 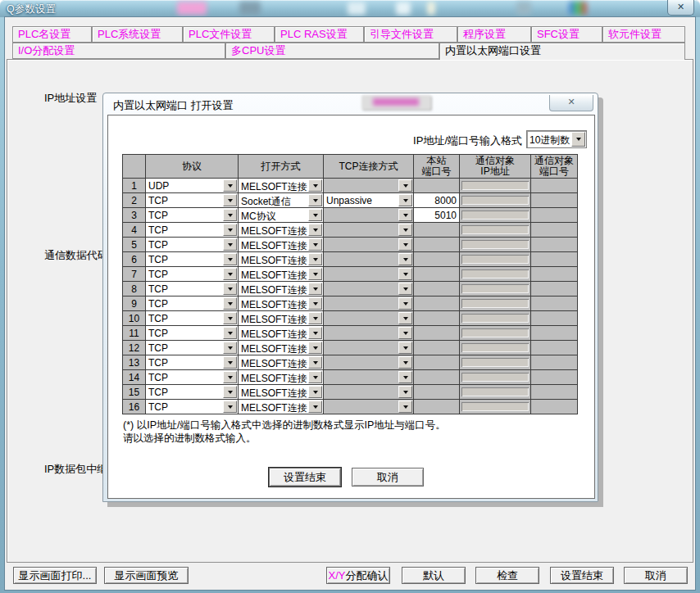 What do you see at coordinates (192, 333) in the screenshot?
I see `protocol-cell: TCP` at bounding box center [192, 333].